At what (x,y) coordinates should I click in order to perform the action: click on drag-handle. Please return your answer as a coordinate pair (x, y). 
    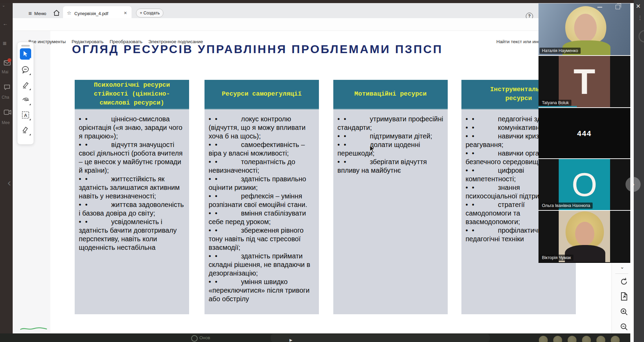
    Looking at the image, I should click on (25, 46).